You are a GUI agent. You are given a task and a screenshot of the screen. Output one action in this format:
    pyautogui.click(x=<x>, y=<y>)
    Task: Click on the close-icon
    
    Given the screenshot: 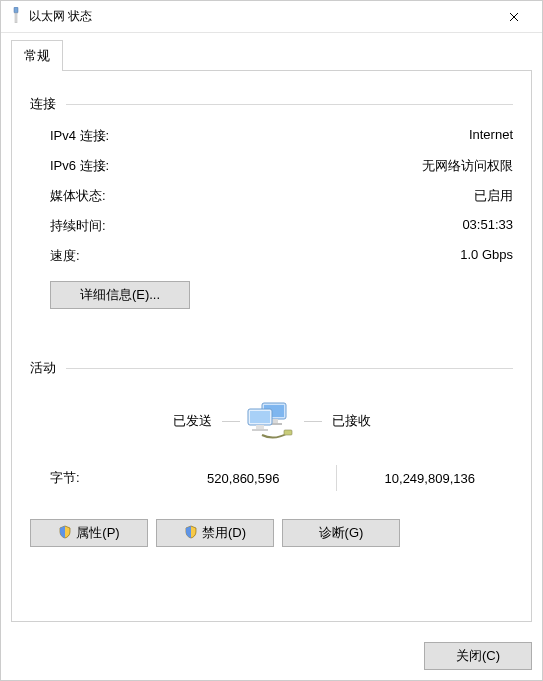 What is the action you would take?
    pyautogui.click(x=514, y=16)
    